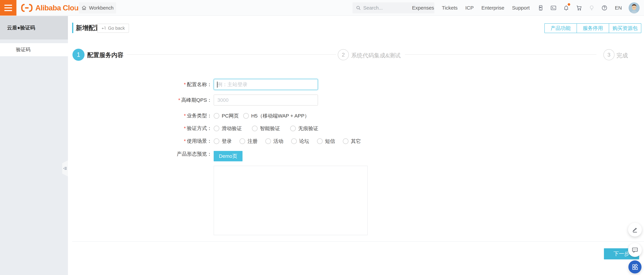  I want to click on verify-mode-radio-group: 滑动验证 智能验证 无痕验证, so click(266, 128).